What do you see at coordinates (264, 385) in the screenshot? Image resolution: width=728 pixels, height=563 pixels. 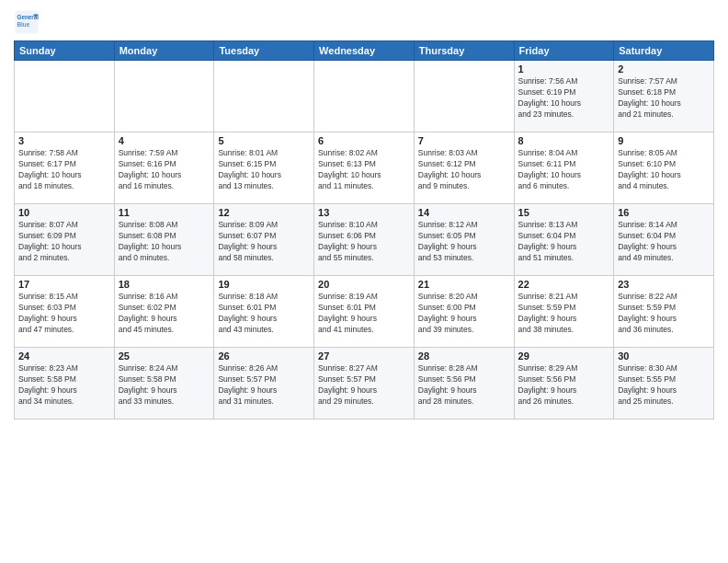 I see `day-info: Sunrise: 8:26 AMSunset: 5:57 PMDaylight:…` at bounding box center [264, 385].